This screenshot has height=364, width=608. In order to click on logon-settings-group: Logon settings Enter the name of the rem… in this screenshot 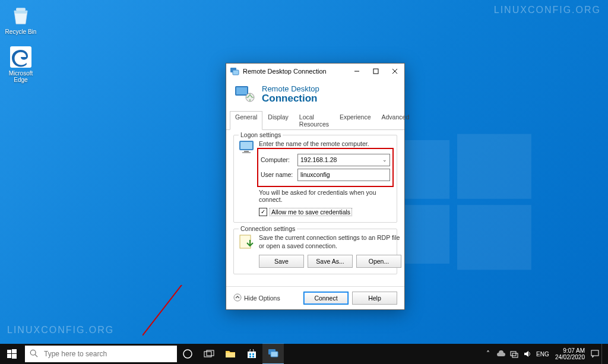, I will do `click(315, 179)`.